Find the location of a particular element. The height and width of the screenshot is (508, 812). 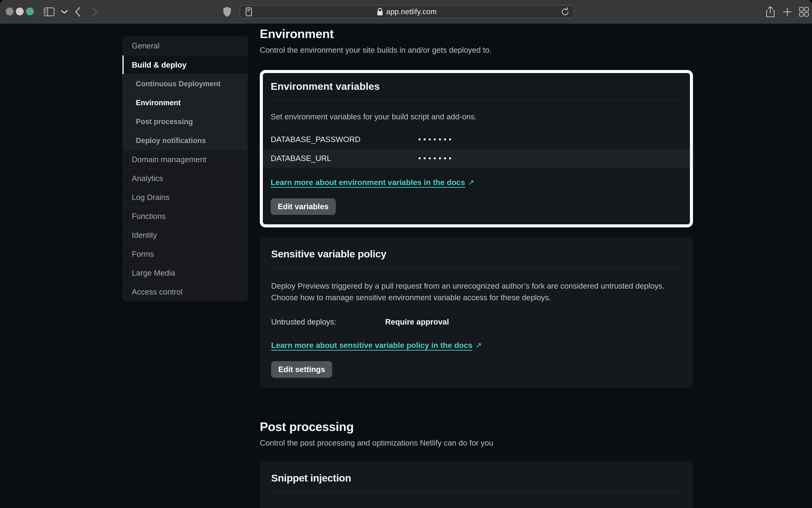

chevron-down-icon is located at coordinates (64, 12).